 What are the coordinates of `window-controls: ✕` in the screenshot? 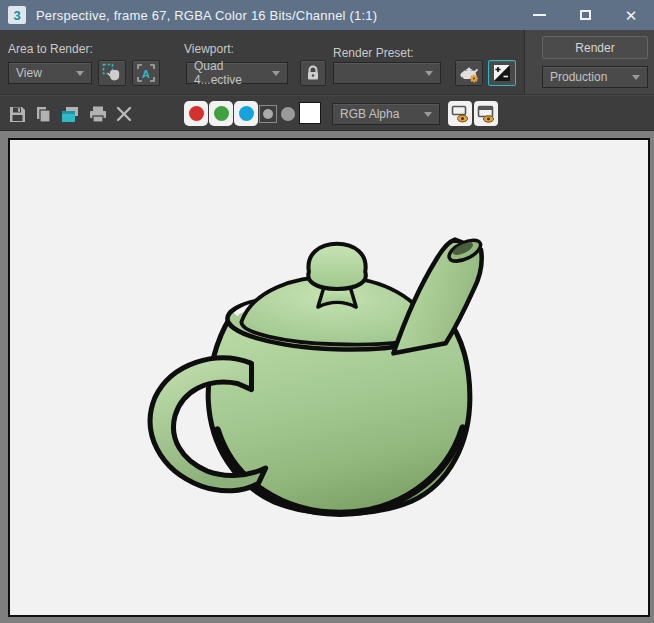 It's located at (585, 15).